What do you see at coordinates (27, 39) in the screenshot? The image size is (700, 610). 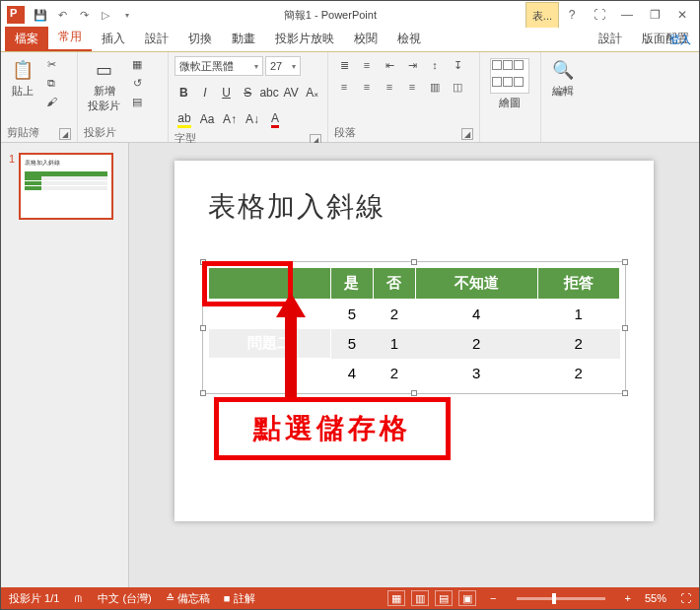 I see `tab-file: 檔案` at bounding box center [27, 39].